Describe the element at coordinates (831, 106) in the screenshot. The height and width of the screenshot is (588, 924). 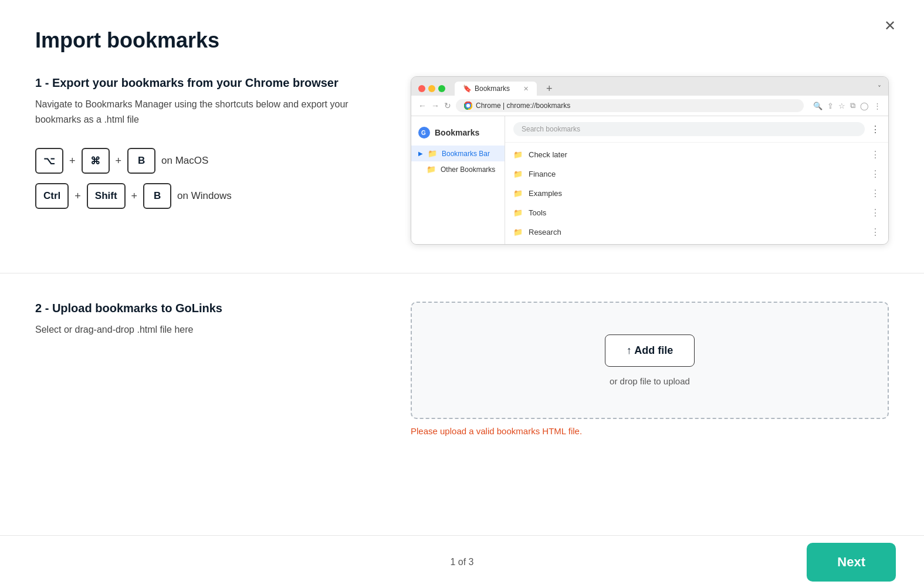
I see `share-icon: ⇪` at that location.